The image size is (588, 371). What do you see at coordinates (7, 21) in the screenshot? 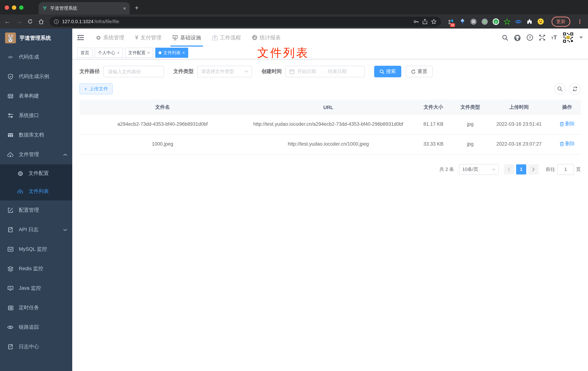
I see `back-icon: ←` at bounding box center [7, 21].